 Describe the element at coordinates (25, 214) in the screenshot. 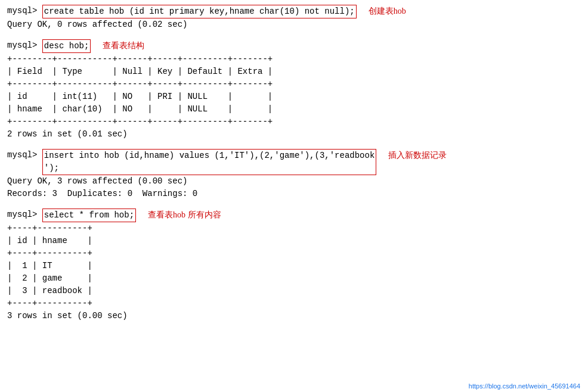

I see `prompt-4: mysql>` at that location.